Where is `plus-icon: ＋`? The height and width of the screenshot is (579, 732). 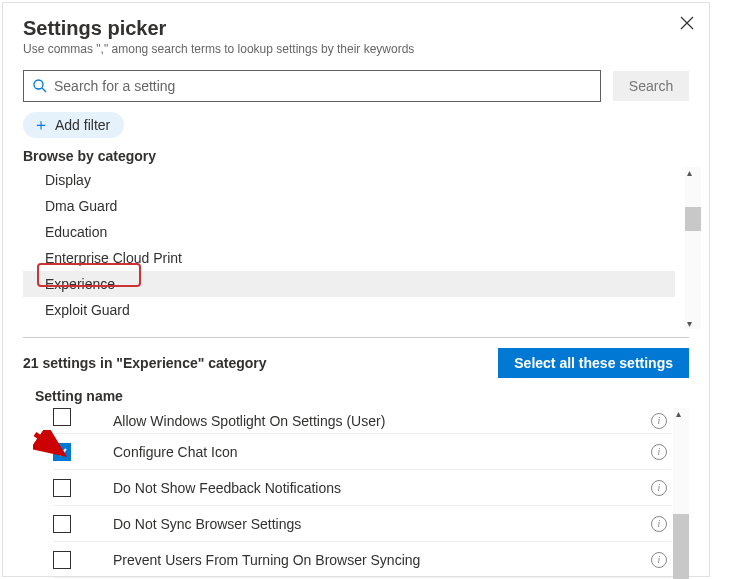
plus-icon: ＋ is located at coordinates (41, 125).